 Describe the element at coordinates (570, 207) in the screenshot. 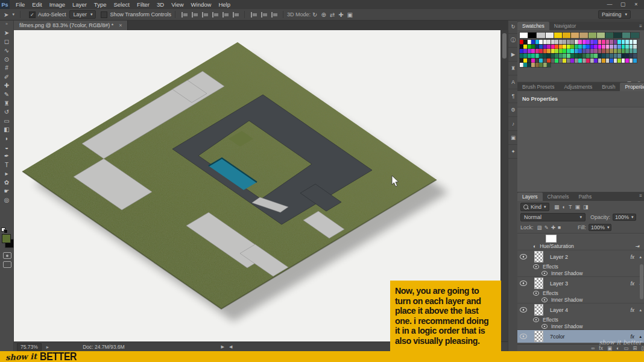

I see `filter-icon-2: T` at that location.